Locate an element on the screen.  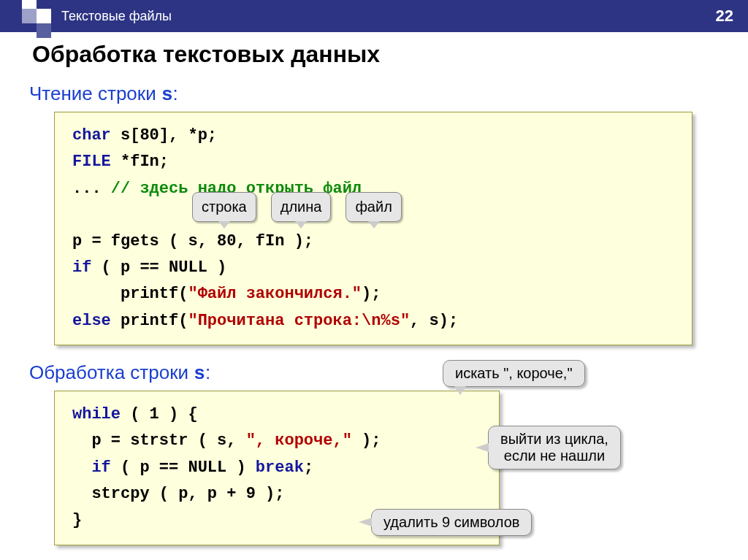
code1-l3a: ... is located at coordinates (92, 188).